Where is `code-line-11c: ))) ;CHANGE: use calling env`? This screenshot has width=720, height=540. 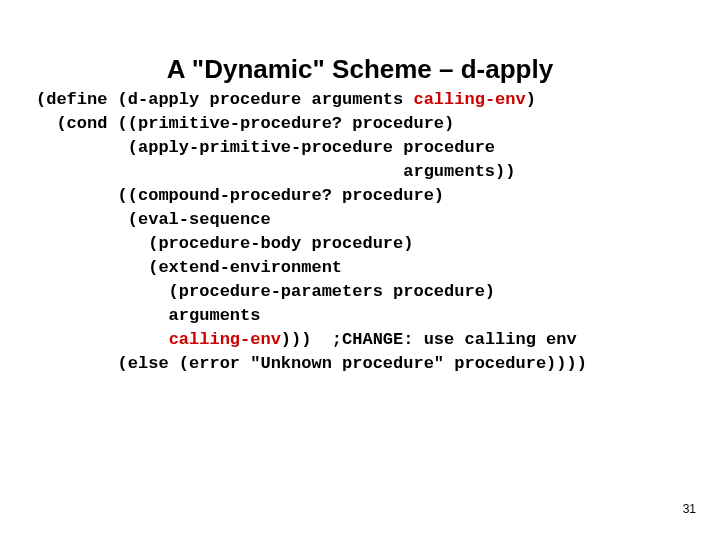
code-line-11c: ))) ;CHANGE: use calling env is located at coordinates (429, 340).